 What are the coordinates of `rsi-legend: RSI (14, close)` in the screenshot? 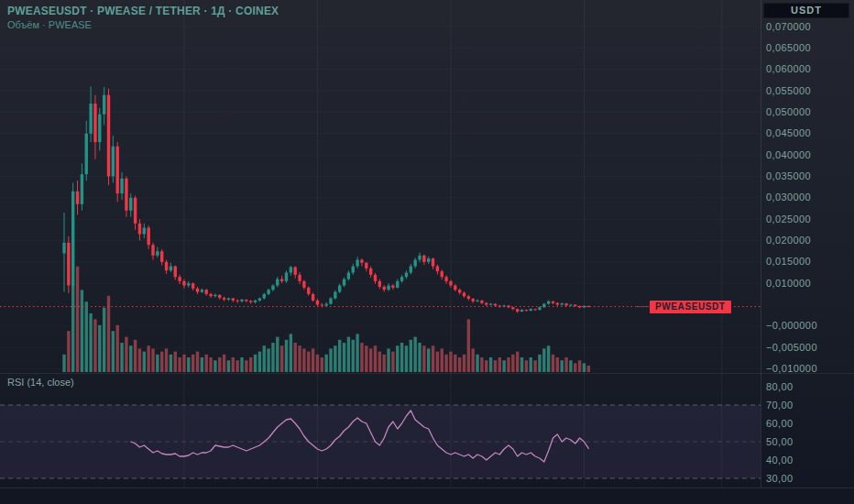 It's located at (40, 382).